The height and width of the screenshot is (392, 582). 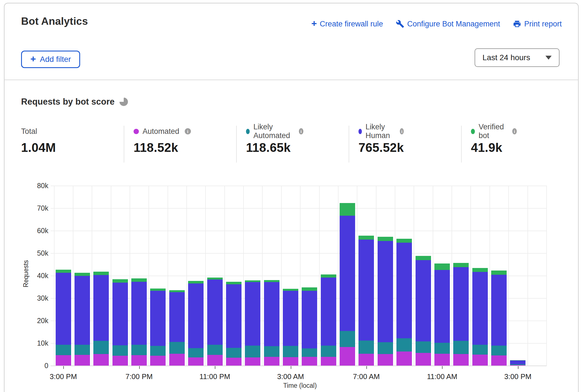 What do you see at coordinates (215, 322) in the screenshot?
I see `bar-11:00 PM` at bounding box center [215, 322].